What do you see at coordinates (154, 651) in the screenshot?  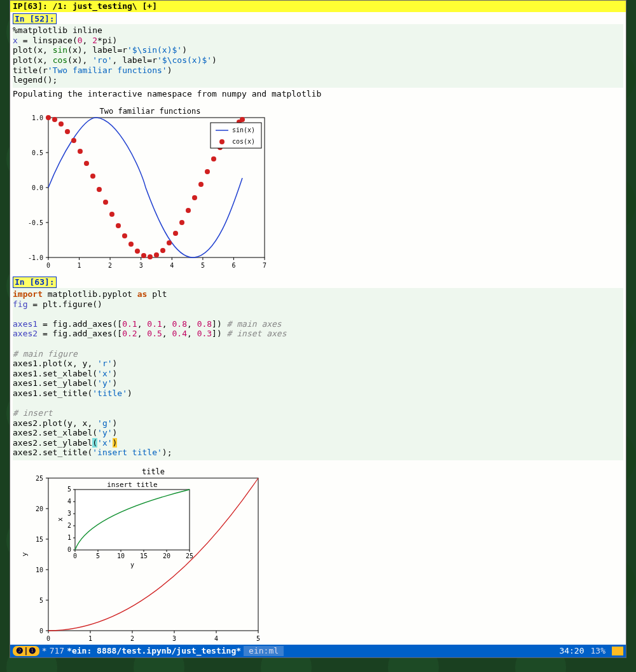 I see `buffer-name: *ein: 8888/test.ipynb/just_testing*` at bounding box center [154, 651].